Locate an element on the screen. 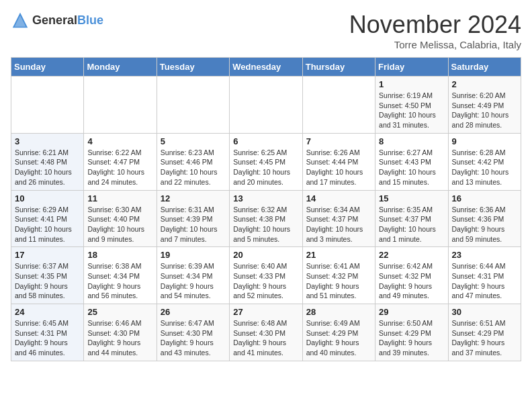 The width and height of the screenshot is (532, 411). cell-info: Sunrise: 6:49 AM Sunset: 4:29 PM Dayligh… is located at coordinates (339, 338).